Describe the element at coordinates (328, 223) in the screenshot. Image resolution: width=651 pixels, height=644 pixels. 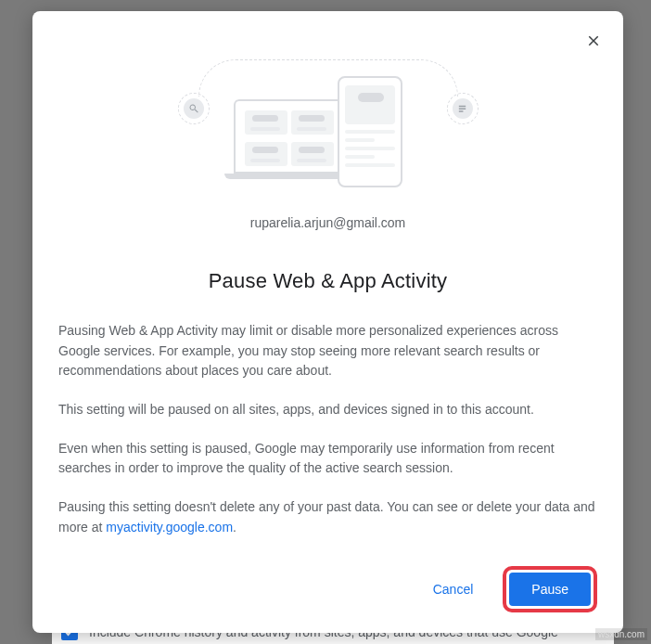
I see `account-email: ruparelia.arjun@gmail.com` at that location.